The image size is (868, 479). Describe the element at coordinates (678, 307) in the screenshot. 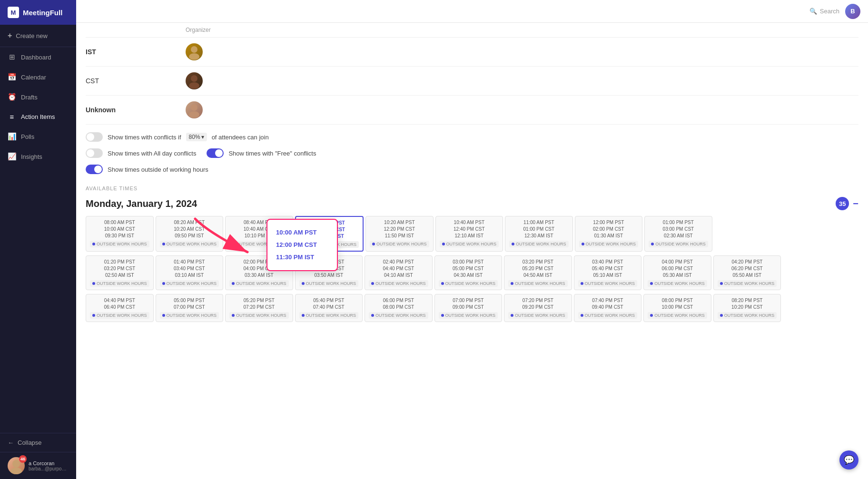

I see `cst-time: 10:00 PM CST` at that location.